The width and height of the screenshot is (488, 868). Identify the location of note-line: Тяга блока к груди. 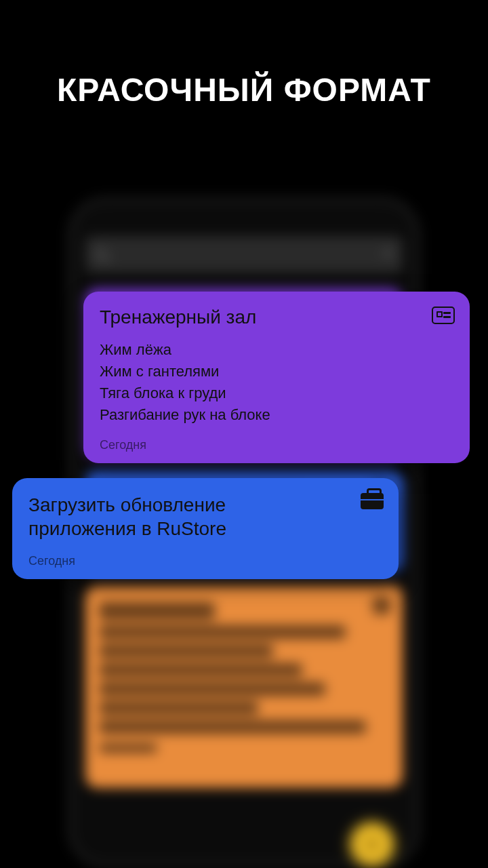
(277, 393).